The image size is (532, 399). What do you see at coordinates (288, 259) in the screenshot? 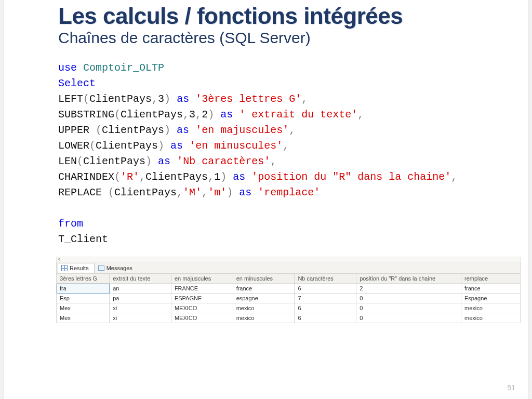
I see `splitter-bar` at bounding box center [288, 259].